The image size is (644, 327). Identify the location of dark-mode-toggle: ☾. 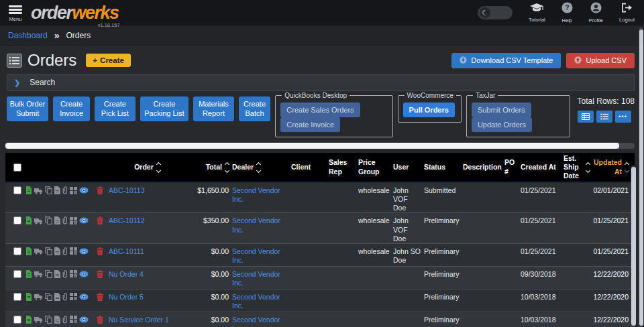
(495, 13).